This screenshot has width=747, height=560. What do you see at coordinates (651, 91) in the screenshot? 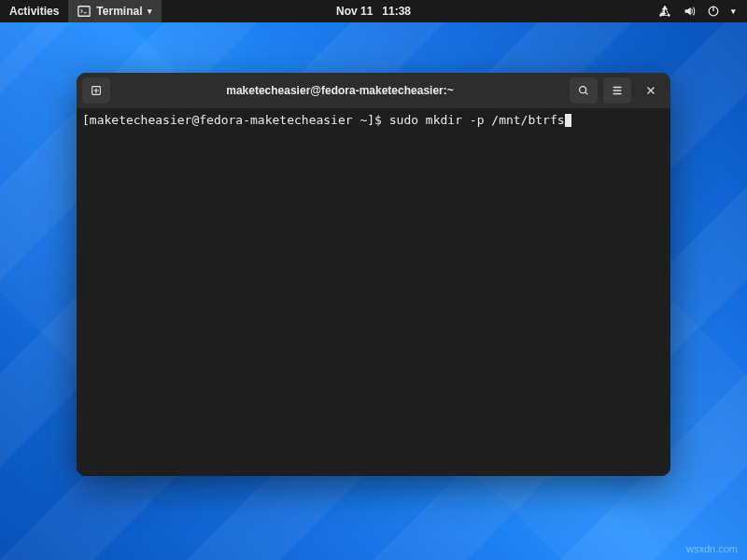
I see `close-button` at bounding box center [651, 91].